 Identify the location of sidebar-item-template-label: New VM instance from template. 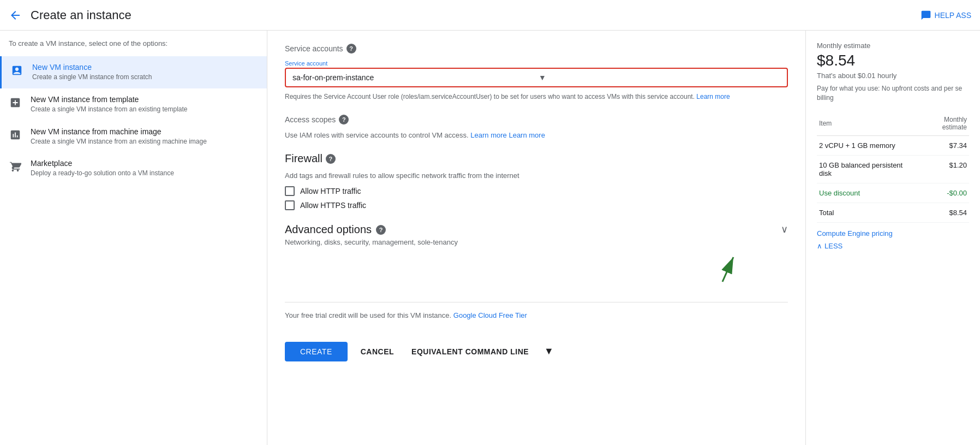
(109, 99).